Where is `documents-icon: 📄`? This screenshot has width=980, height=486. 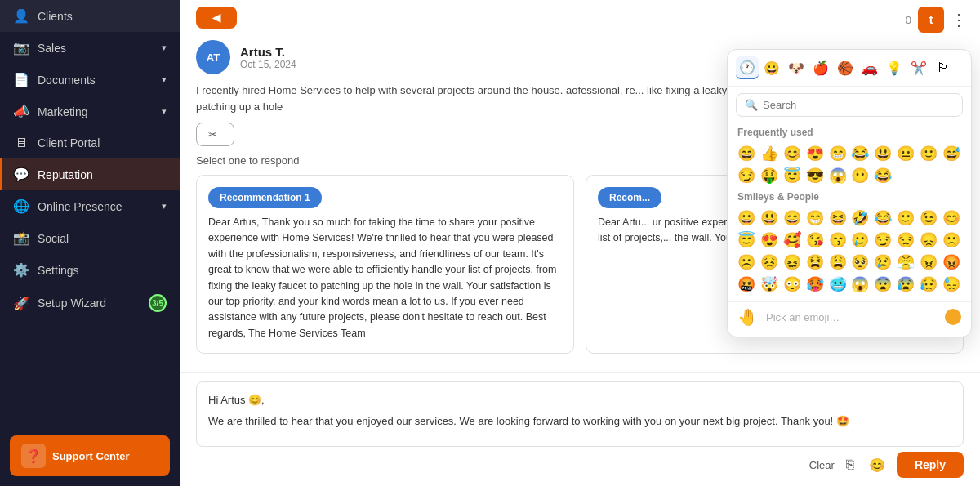 documents-icon: 📄 is located at coordinates (21, 80).